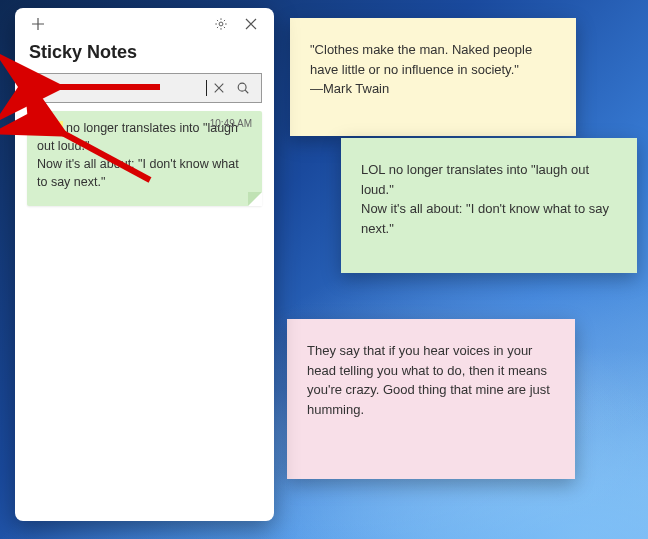 This screenshot has width=648, height=539. I want to click on note-text: "Clothes make the man. Naked people have…, so click(433, 60).